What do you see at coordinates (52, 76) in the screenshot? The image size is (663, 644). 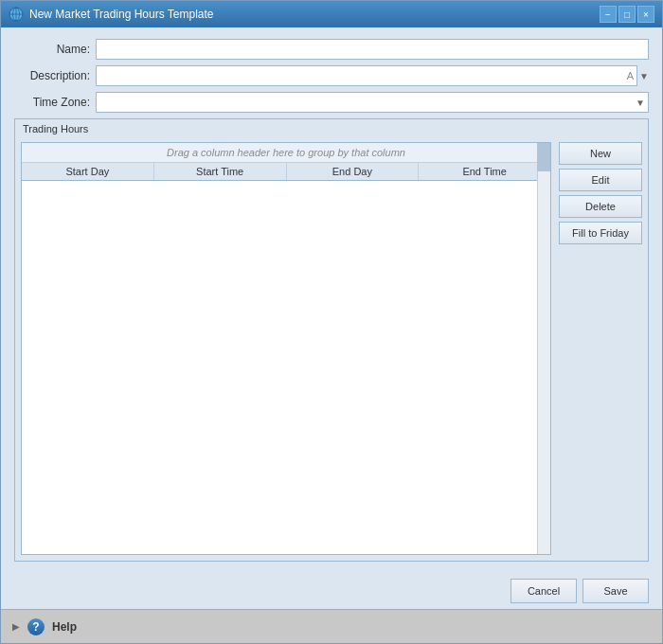 I see `description-label: Description:` at bounding box center [52, 76].